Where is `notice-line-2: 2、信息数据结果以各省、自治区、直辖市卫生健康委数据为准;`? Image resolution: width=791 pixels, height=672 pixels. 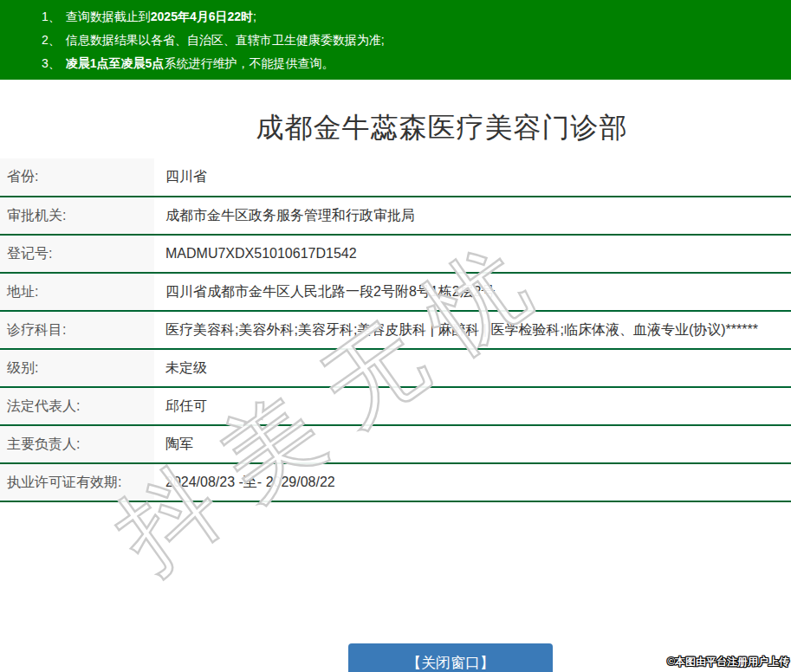 notice-line-2: 2、信息数据结果以各省、自治区、直辖市卫生健康委数据为准; is located at coordinates (416, 40).